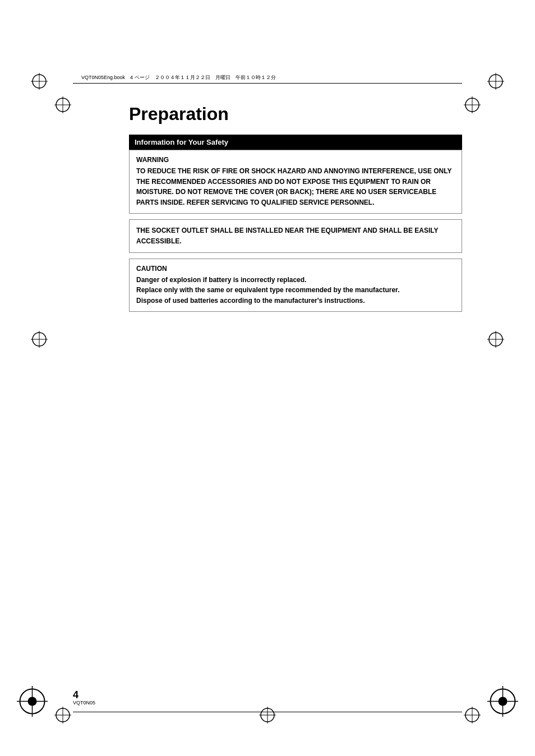  What do you see at coordinates (84, 698) in the screenshot?
I see `page-number-area: 4 VQT0N05` at bounding box center [84, 698].